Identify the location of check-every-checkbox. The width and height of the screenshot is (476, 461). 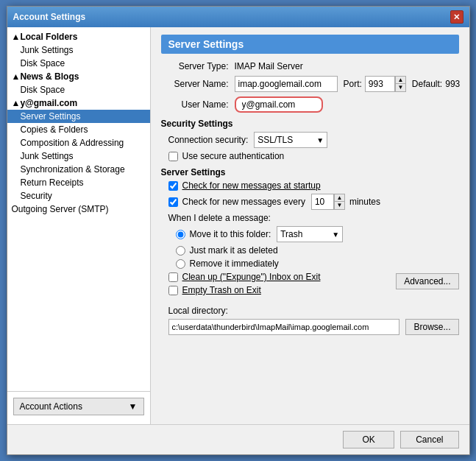
(174, 202).